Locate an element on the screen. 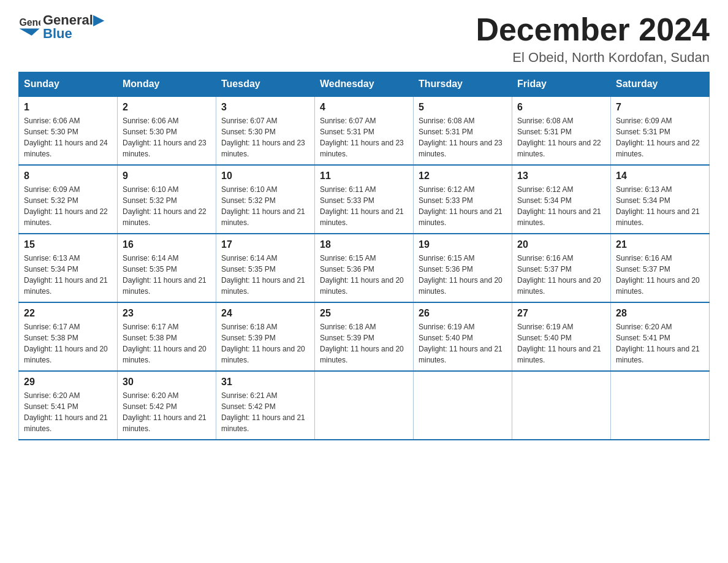 The height and width of the screenshot is (563, 728). calendar-cell: 16 Sunrise: 6:14 AM Sunset: 5:35 PM Dayl… is located at coordinates (167, 268).